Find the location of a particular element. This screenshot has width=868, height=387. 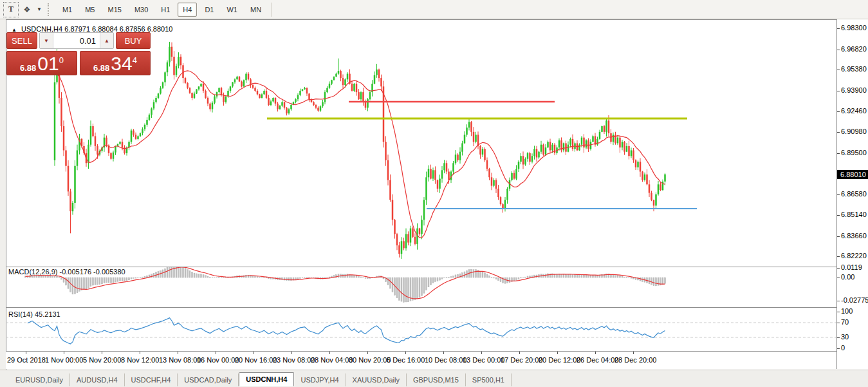

date-axis: 29 Oct 20181 Nov 00:005 Nov 20:008 Nov 1… is located at coordinates (421, 361).